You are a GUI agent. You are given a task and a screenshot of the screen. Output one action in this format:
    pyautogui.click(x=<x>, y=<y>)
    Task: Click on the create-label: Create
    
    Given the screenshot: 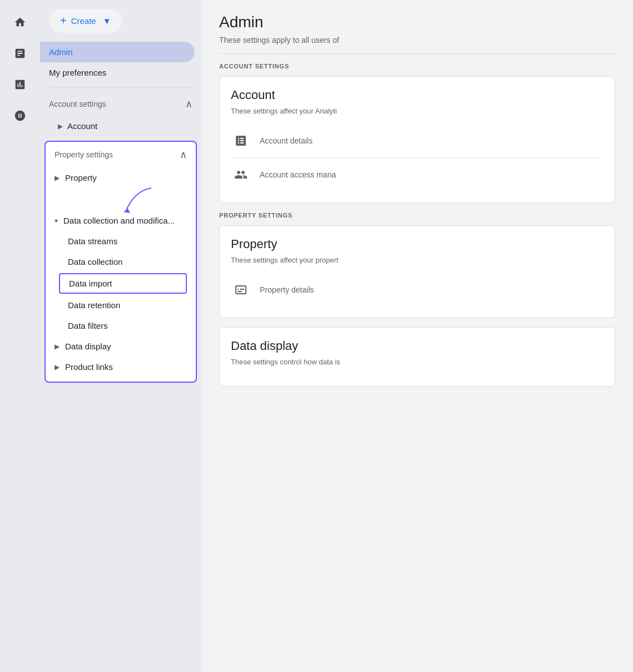 What is the action you would take?
    pyautogui.click(x=83, y=21)
    